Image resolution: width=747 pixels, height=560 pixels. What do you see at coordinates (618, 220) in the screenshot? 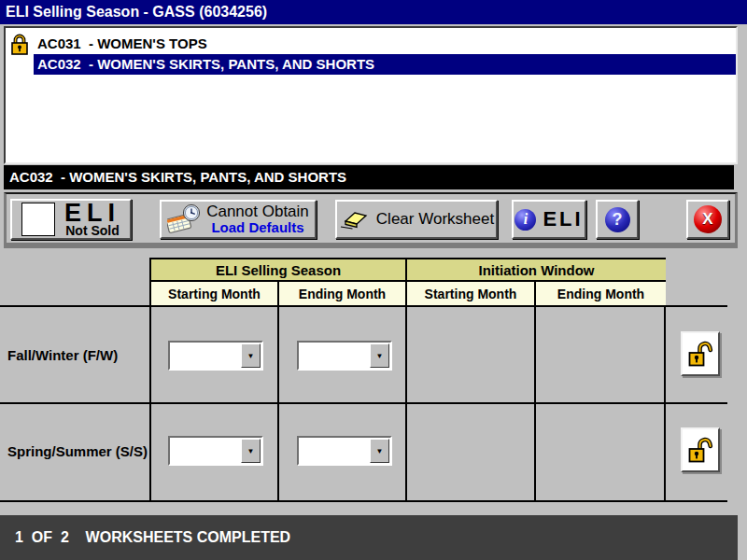
I see `question-sphere-icon: ?` at bounding box center [618, 220].